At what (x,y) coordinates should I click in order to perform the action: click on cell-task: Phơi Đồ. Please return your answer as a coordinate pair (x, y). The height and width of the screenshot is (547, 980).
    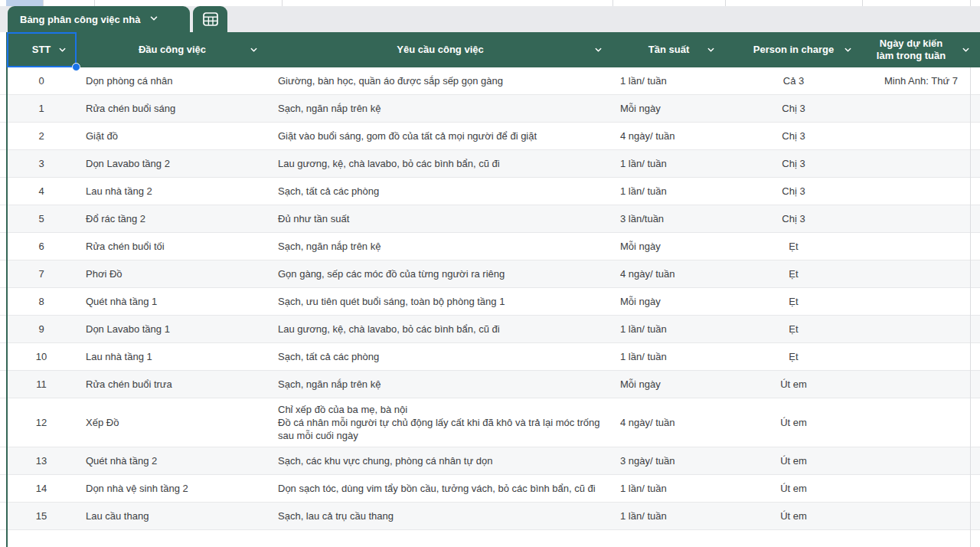
    Looking at the image, I should click on (172, 274).